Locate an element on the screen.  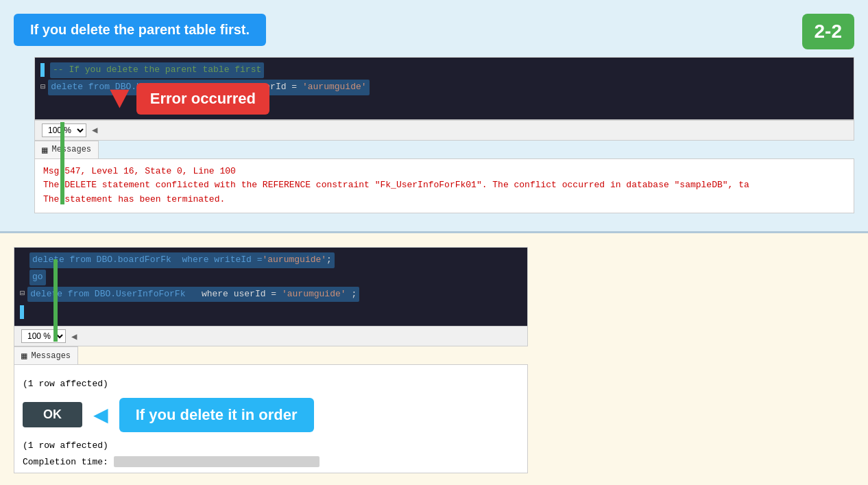
scroll-left-icon: ◀ is located at coordinates (95, 130).